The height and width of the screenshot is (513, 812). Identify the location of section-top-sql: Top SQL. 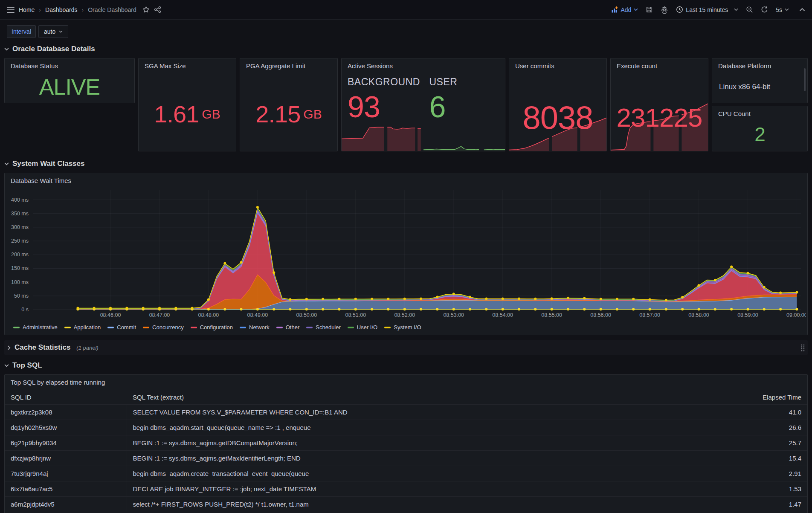
(406, 365).